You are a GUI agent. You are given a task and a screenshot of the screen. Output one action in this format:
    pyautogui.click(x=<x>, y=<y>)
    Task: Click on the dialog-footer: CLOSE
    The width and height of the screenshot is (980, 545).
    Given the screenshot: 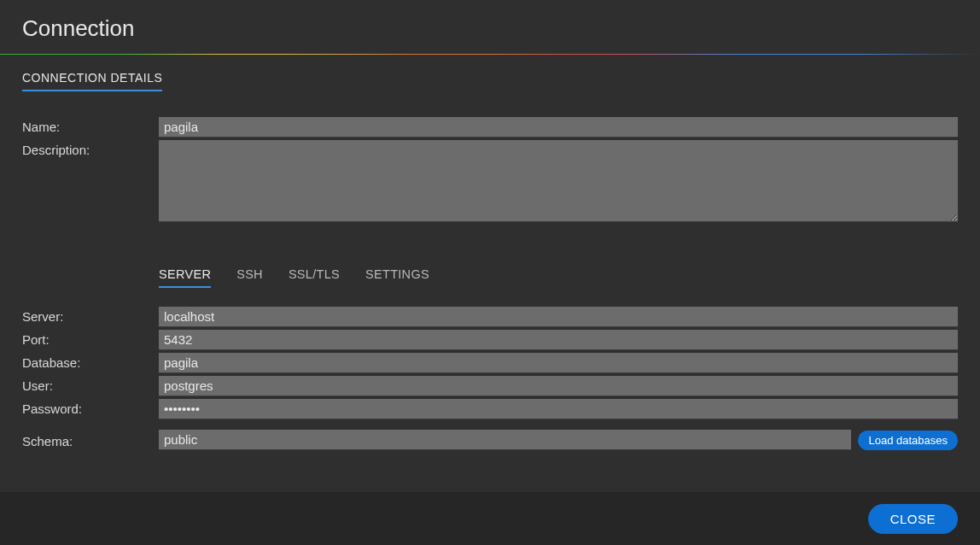 What is the action you would take?
    pyautogui.click(x=490, y=519)
    